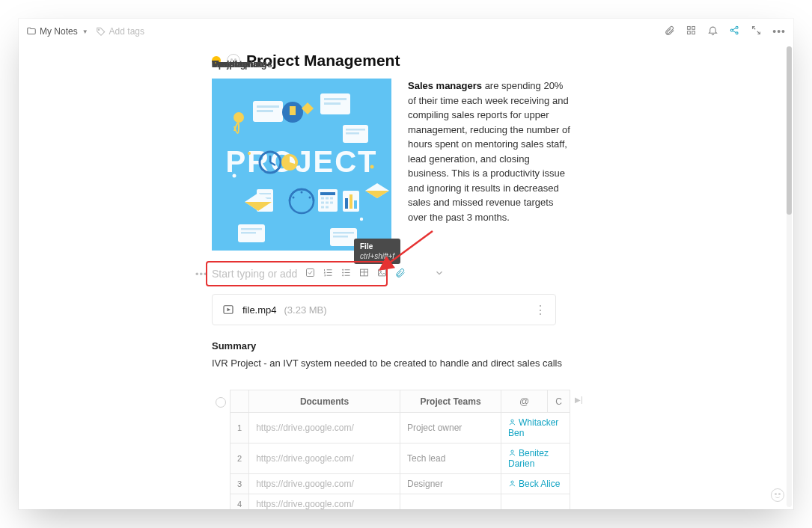 This screenshot has height=528, width=812. What do you see at coordinates (202, 274) in the screenshot?
I see `drag-handle-icon: •••` at bounding box center [202, 274].